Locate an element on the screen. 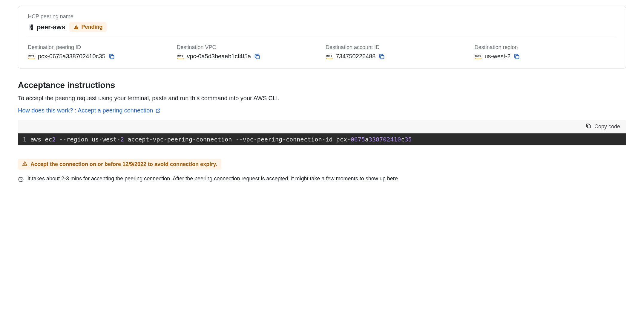  timing-info-text: It takes about 2-3 mins for accepting th… is located at coordinates (213, 179).